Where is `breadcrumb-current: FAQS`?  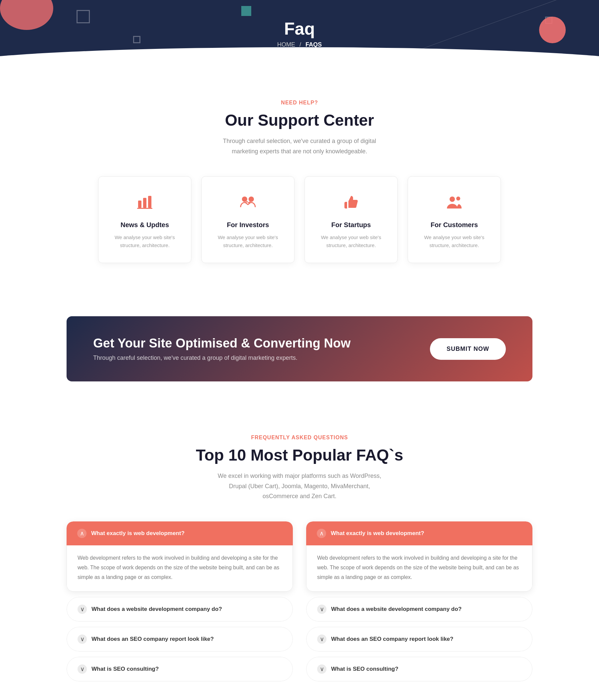
breadcrumb-current: FAQS is located at coordinates (314, 45).